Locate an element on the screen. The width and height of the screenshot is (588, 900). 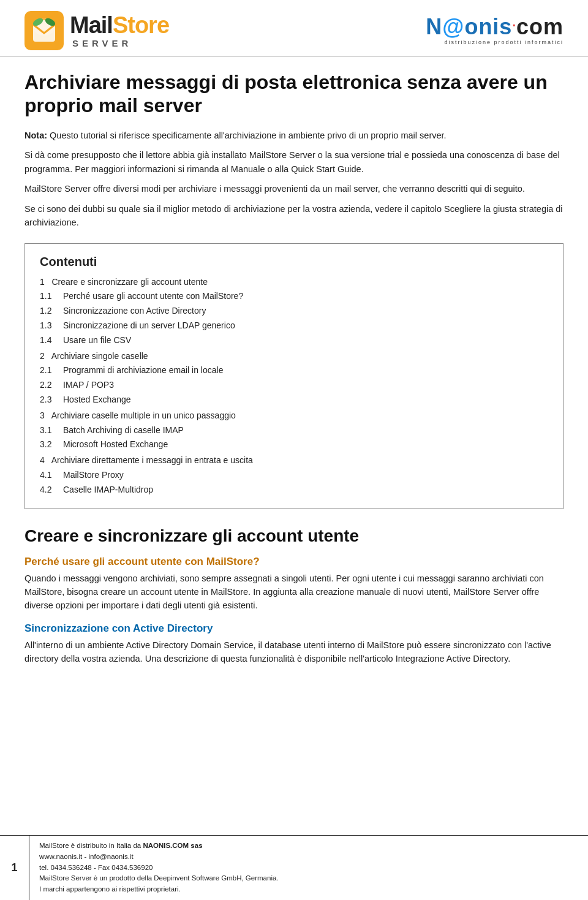
mailstore-icon is located at coordinates (44, 31).